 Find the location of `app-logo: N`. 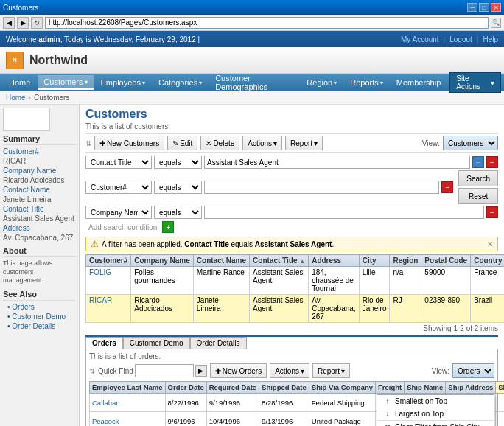

app-logo: N is located at coordinates (15, 60).